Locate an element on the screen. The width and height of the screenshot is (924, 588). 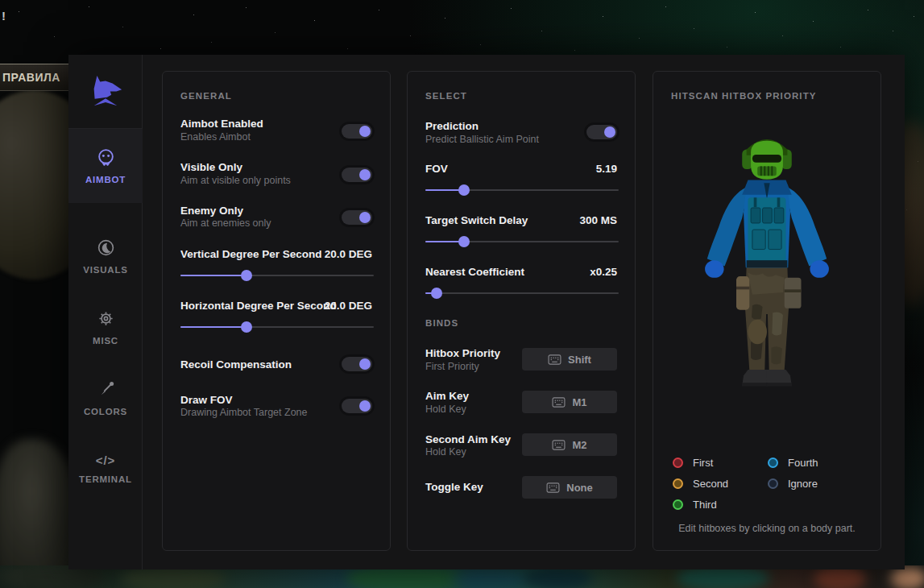
toggle-key-bind-button: None is located at coordinates (570, 487).